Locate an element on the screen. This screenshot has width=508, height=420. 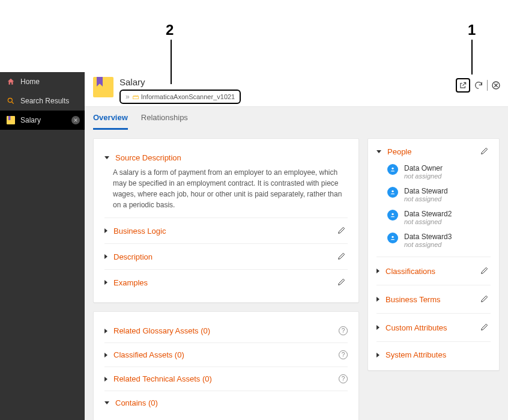
person-role: Data Steward2 is located at coordinates (428, 214).